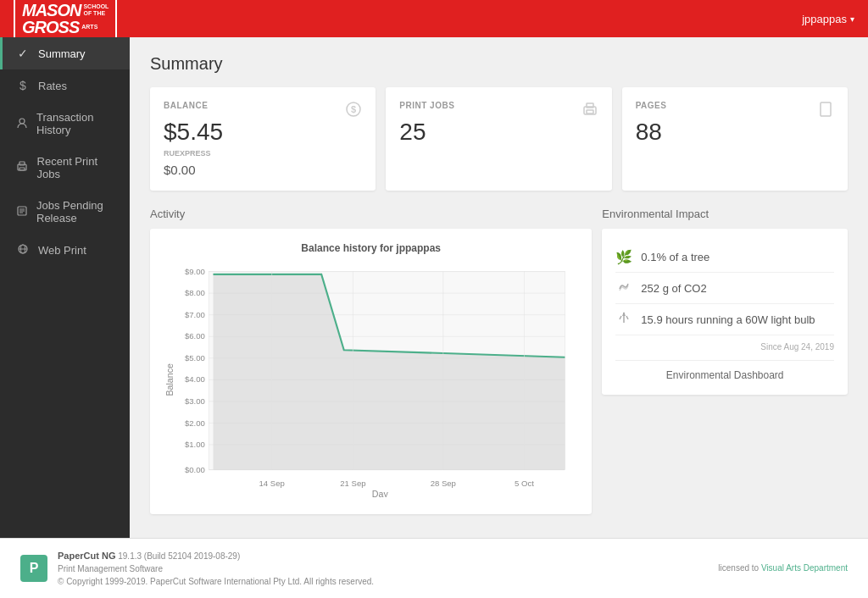  Describe the element at coordinates (263, 153) in the screenshot. I see `balance-sub-label: RUEXPRESS` at that location.